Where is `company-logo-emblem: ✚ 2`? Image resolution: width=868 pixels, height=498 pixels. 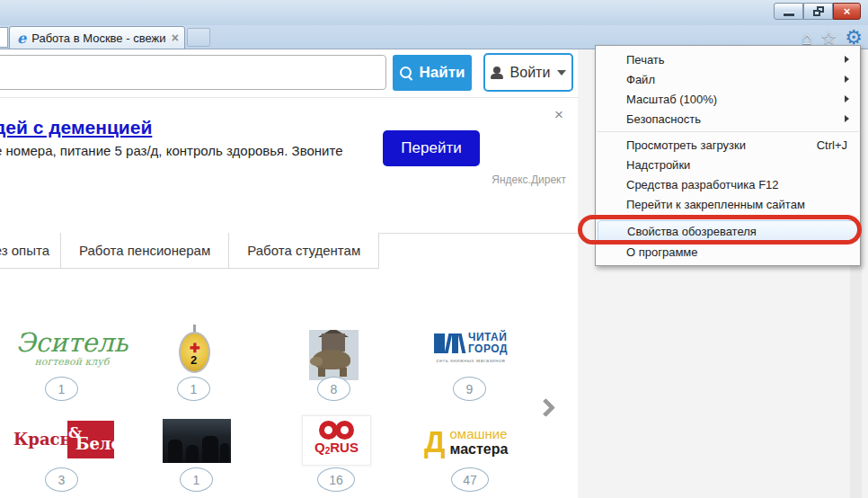
company-logo-emblem: ✚ 2 is located at coordinates (195, 351).